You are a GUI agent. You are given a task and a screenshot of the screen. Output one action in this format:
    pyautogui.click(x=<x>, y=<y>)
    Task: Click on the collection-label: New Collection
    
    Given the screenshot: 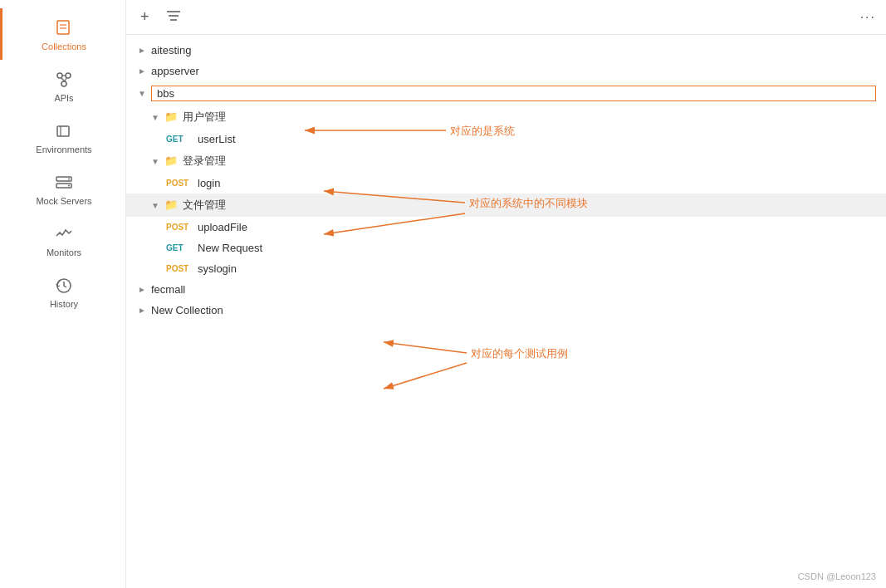 What is the action you would take?
    pyautogui.click(x=513, y=311)
    